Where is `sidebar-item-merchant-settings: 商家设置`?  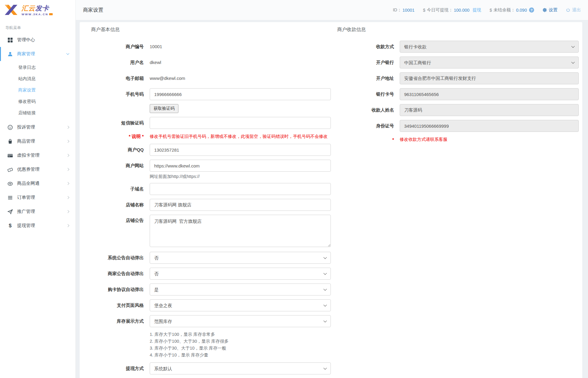
sidebar-item-merchant-settings: 商家设置 is located at coordinates (38, 90).